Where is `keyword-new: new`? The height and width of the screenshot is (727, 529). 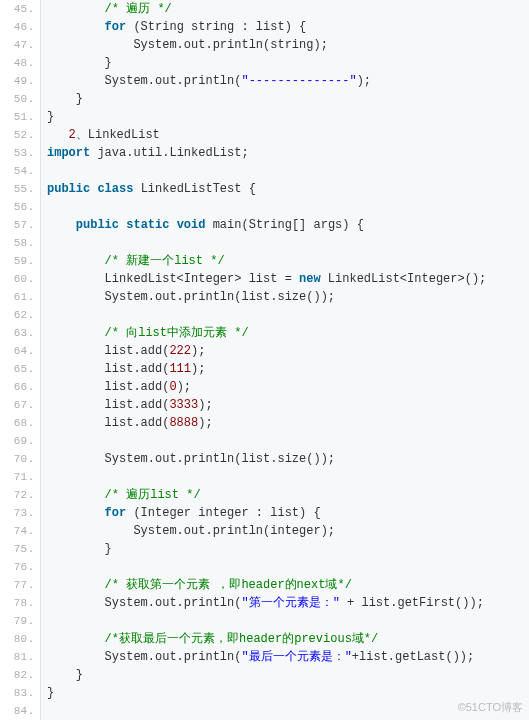 keyword-new: new is located at coordinates (310, 279).